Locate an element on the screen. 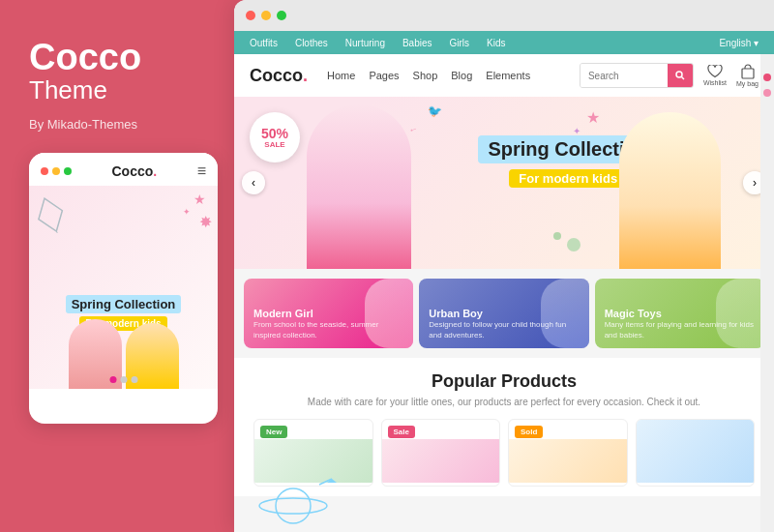  brand-by: By Mikado-Themes is located at coordinates (120, 124).